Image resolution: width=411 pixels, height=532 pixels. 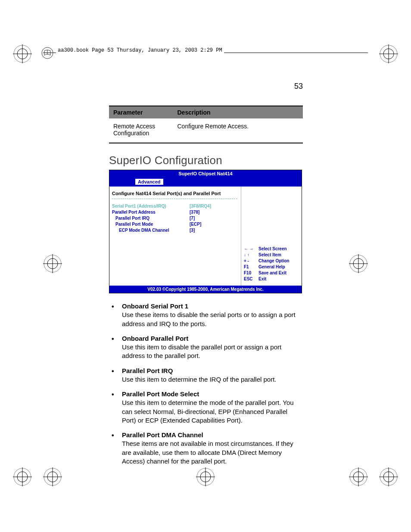 I want to click on bios-help-label: Change Option, so click(x=274, y=261).